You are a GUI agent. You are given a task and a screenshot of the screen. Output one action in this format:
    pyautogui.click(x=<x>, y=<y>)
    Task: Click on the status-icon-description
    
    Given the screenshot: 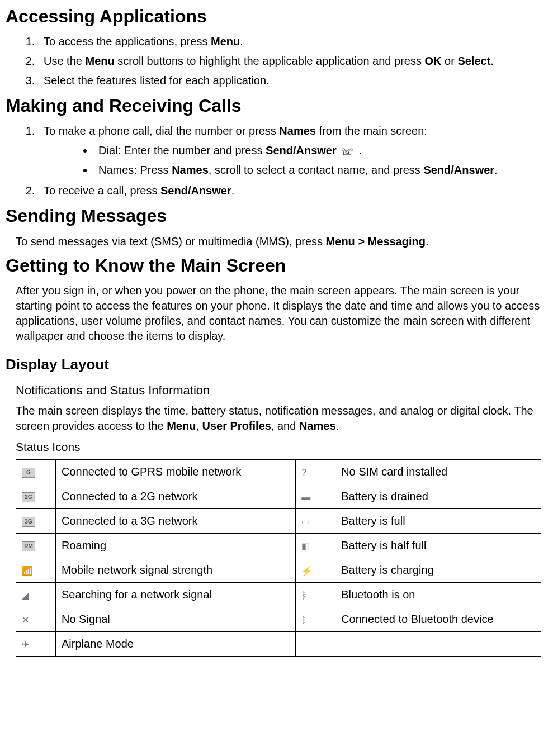 What is the action you would take?
    pyautogui.click(x=438, y=644)
    